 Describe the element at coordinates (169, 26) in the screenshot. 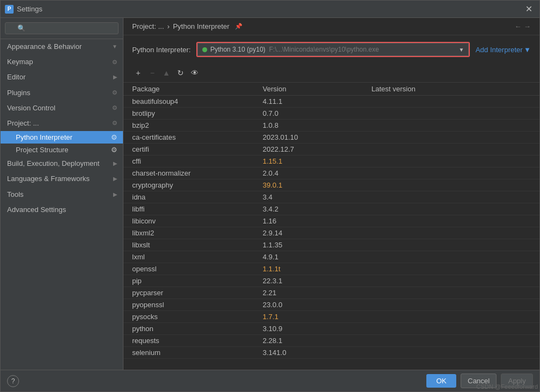

I see `breadcrumb-arrow: ›` at that location.